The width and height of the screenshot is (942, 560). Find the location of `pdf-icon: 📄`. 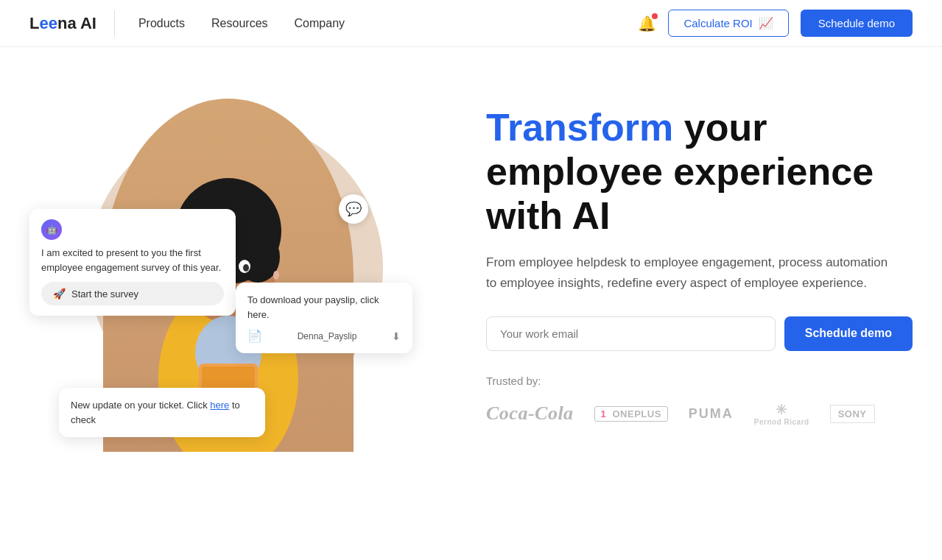

pdf-icon: 📄 is located at coordinates (255, 336).